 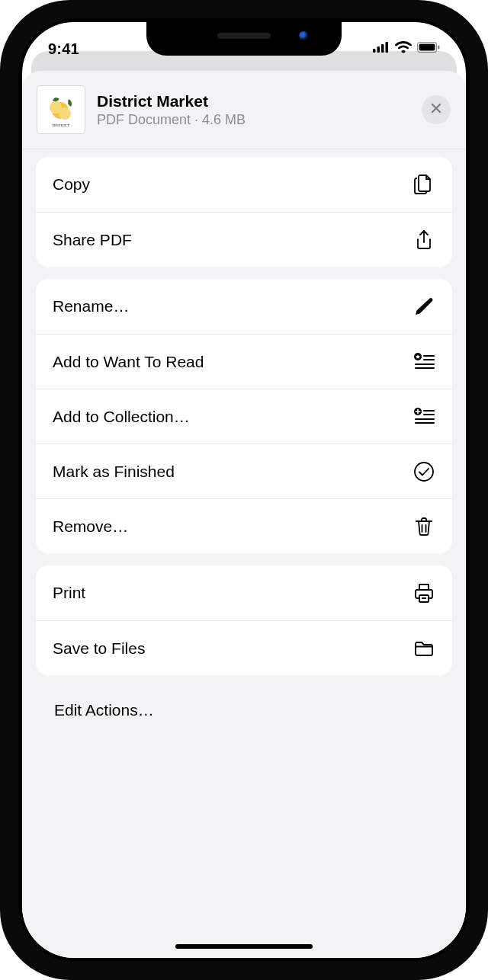 What do you see at coordinates (244, 306) in the screenshot?
I see `rename-action: Rename…` at bounding box center [244, 306].